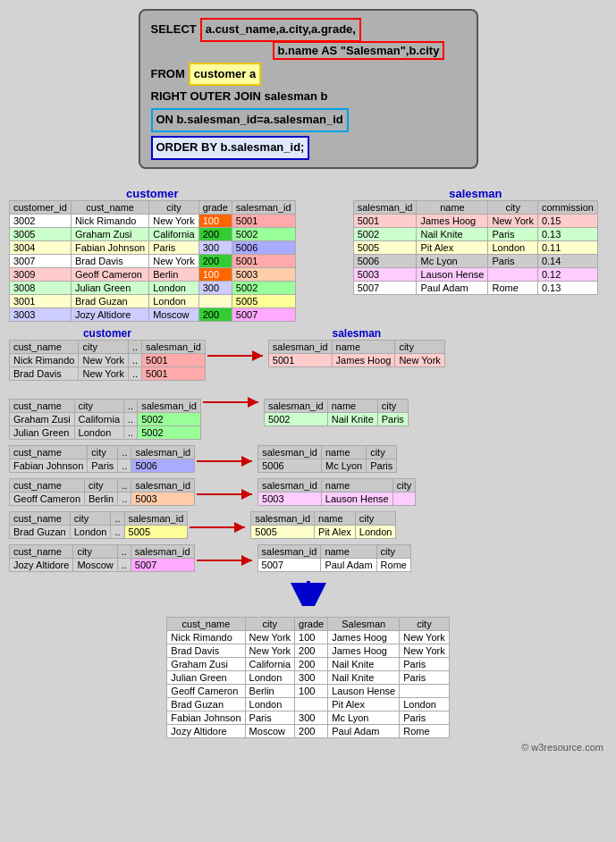 This screenshot has width=616, height=842. I want to click on join-arrow-svg4, so click(226, 494).